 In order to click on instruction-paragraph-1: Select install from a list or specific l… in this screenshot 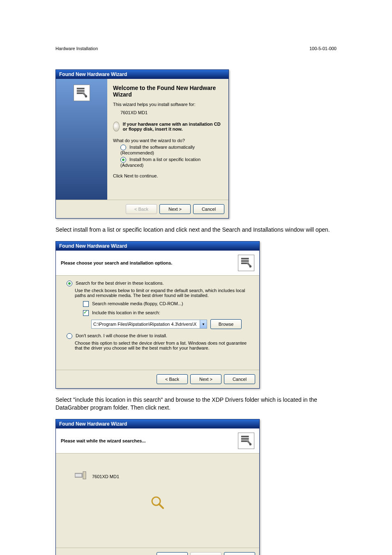, I will do `click(196, 230)`.